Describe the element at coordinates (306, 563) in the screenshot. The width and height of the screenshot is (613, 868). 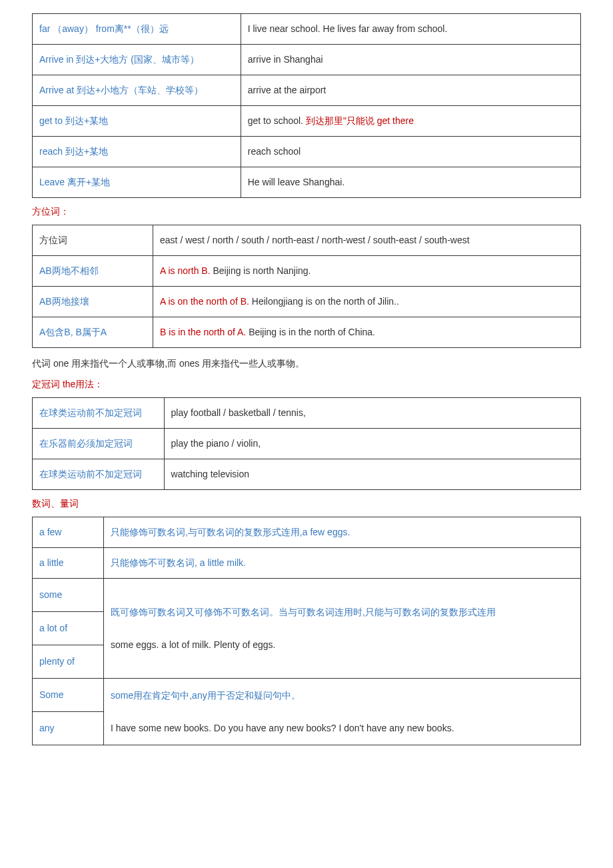
I see `table-row: a little 只能修饰不可数名词, a little milk.` at that location.